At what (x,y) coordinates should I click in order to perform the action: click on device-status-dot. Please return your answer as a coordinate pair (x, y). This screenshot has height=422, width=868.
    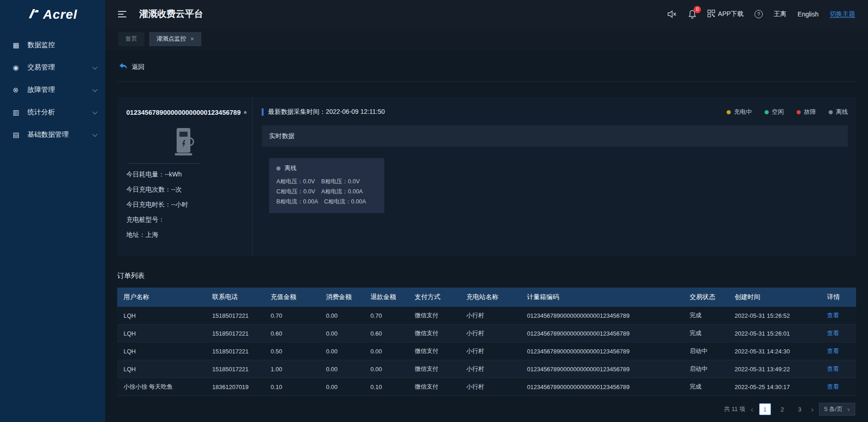
    Looking at the image, I should click on (245, 112).